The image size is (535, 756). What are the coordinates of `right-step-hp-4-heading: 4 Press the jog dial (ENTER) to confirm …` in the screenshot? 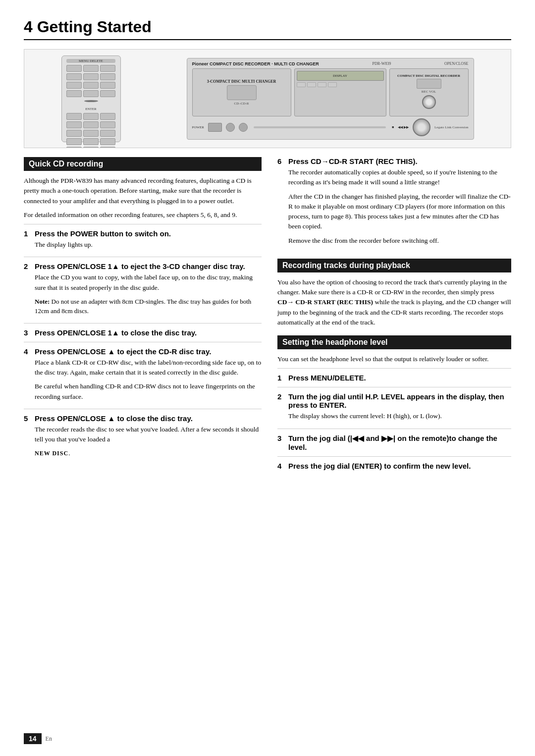 It's located at (394, 466).